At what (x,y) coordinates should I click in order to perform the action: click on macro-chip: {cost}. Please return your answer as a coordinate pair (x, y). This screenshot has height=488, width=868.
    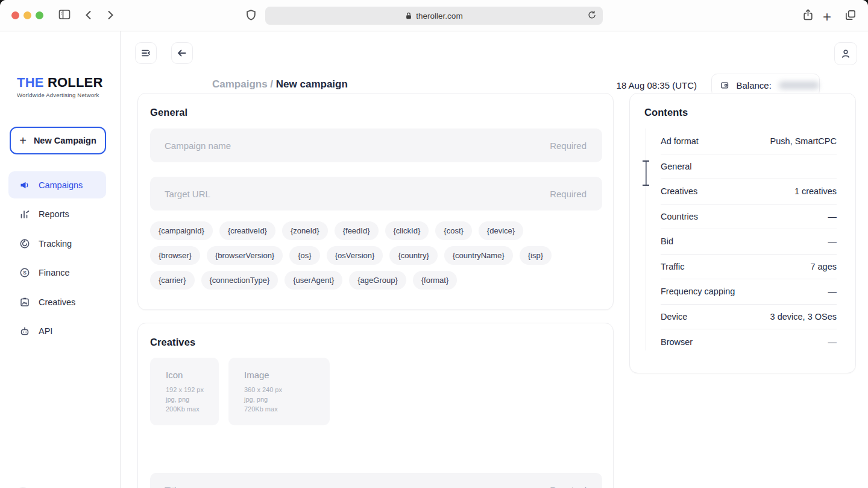
    Looking at the image, I should click on (453, 230).